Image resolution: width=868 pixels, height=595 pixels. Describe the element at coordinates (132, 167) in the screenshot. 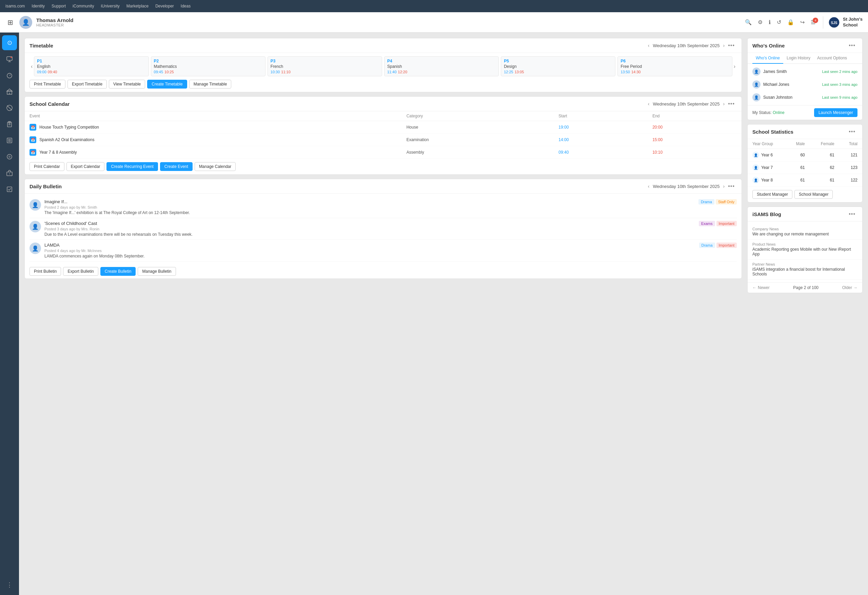

I see `create-recurring-event-btn: Create Recurring Event` at that location.